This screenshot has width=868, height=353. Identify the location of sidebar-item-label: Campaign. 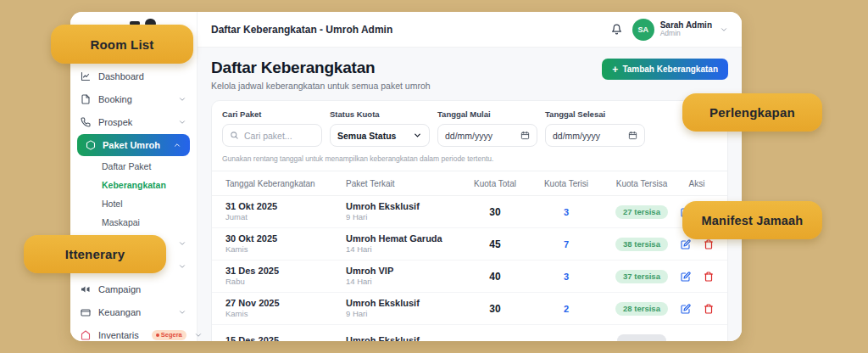
(120, 289).